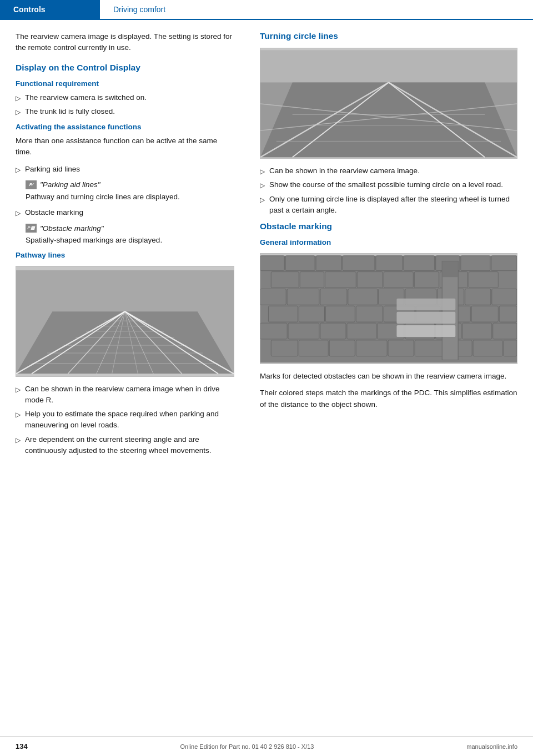  I want to click on pathway-image, so click(125, 321).